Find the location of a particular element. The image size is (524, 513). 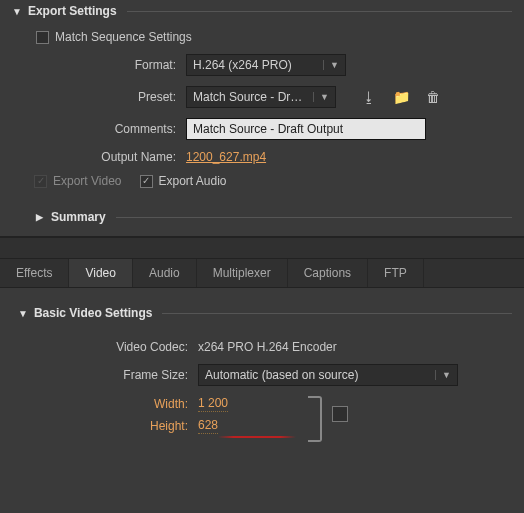

aspect-link-checkbox is located at coordinates (340, 414).